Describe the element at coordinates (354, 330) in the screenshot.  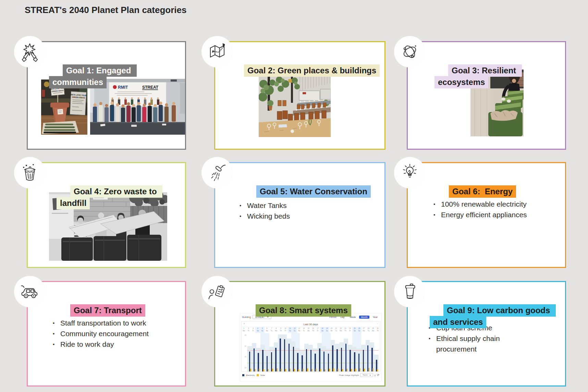
I see `dash-date-cell: 25Sa` at that location.